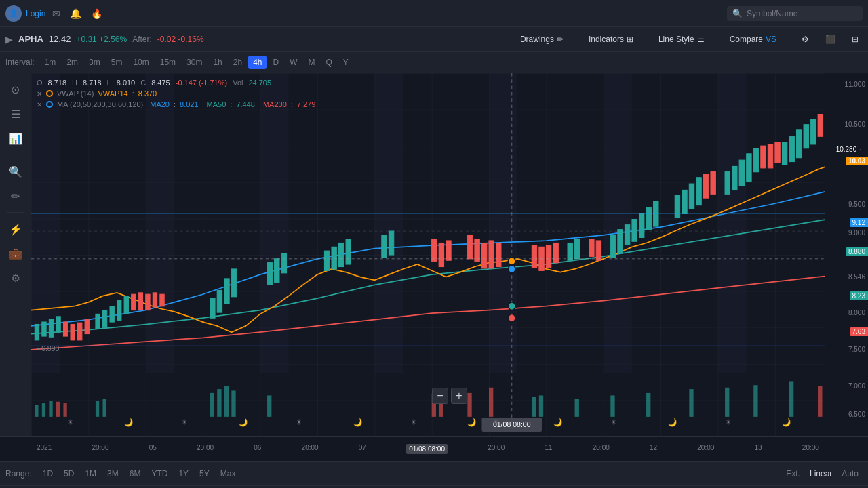  I want to click on drawings-button: Drawings ✏, so click(542, 39).